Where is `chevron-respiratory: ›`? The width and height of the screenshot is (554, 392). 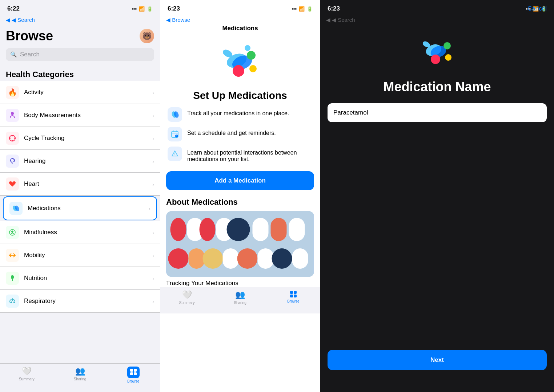 chevron-respiratory: › is located at coordinates (153, 301).